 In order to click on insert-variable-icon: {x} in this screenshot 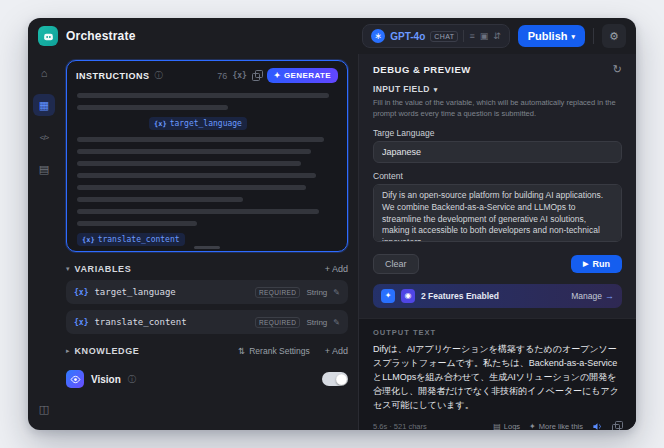, I will do `click(239, 76)`.